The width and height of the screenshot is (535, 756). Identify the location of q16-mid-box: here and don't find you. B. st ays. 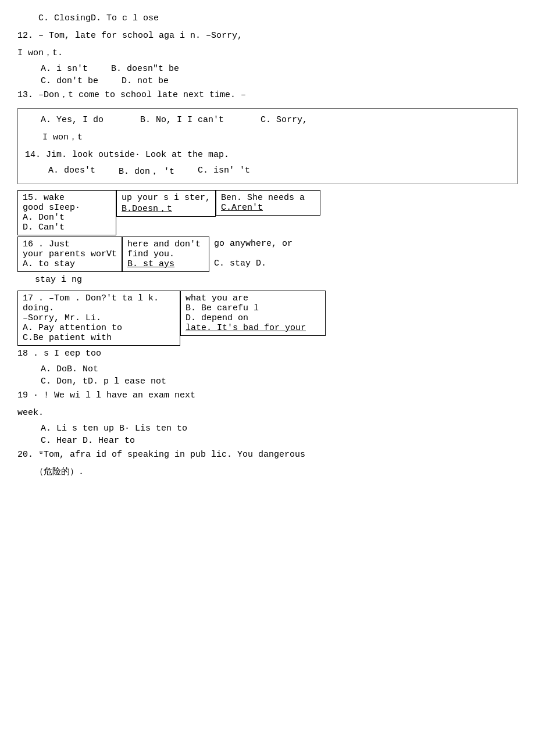
(166, 255).